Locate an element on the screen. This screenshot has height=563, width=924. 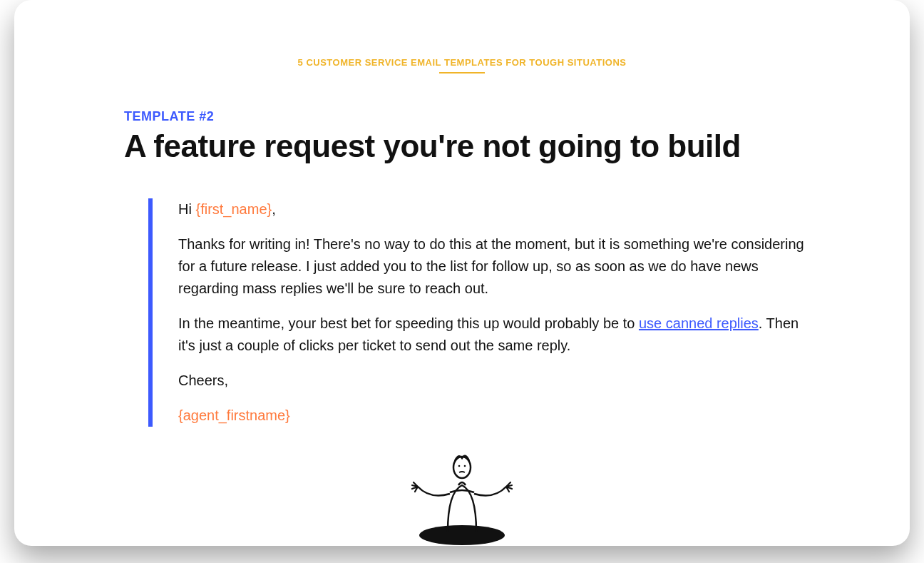
agent-name-placeholder: {agent_firstname} is located at coordinates (498, 415).